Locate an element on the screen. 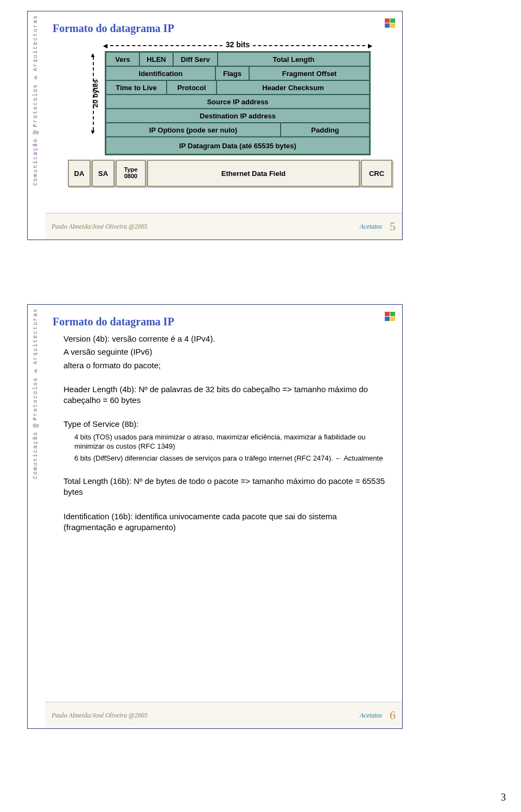  body-tlen: Total Length (16b): Nº de bytes de todo … is located at coordinates (227, 487).